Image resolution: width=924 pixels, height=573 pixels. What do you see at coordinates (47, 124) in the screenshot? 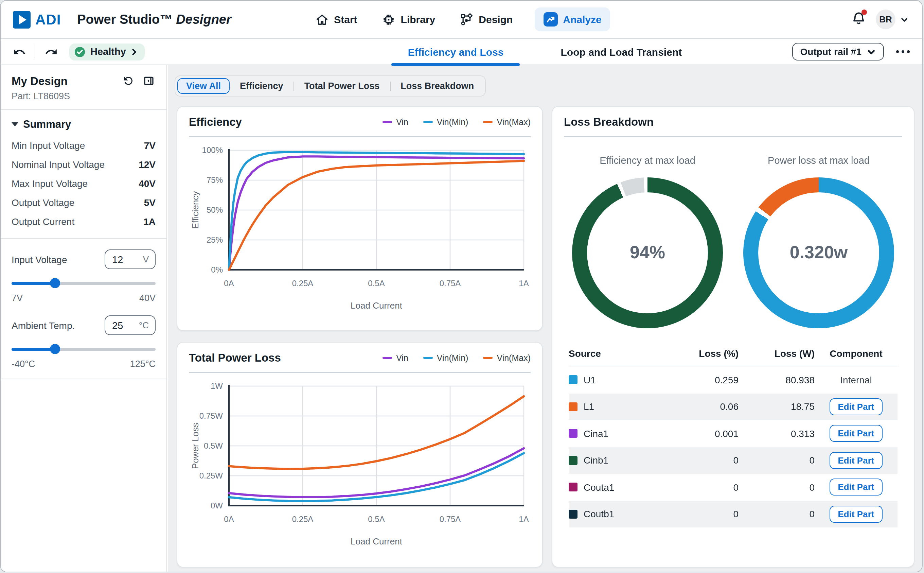
I see `summary-heading: Summary` at bounding box center [47, 124].